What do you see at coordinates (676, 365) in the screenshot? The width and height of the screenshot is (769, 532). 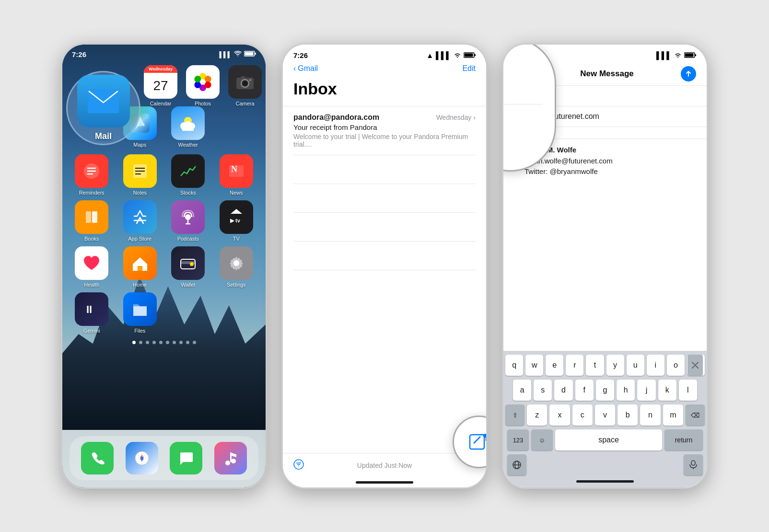 I see `key-o: o` at bounding box center [676, 365].